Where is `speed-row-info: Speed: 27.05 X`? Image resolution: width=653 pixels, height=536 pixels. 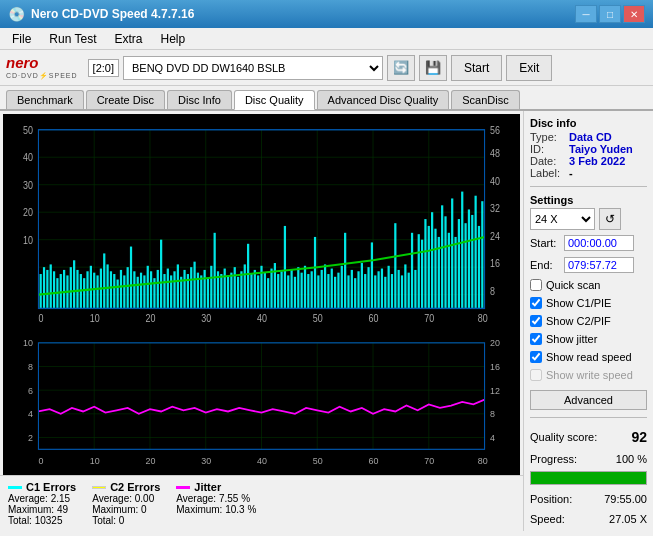
speed-row-info: Speed: 27.05 X is located at coordinates (588, 519).